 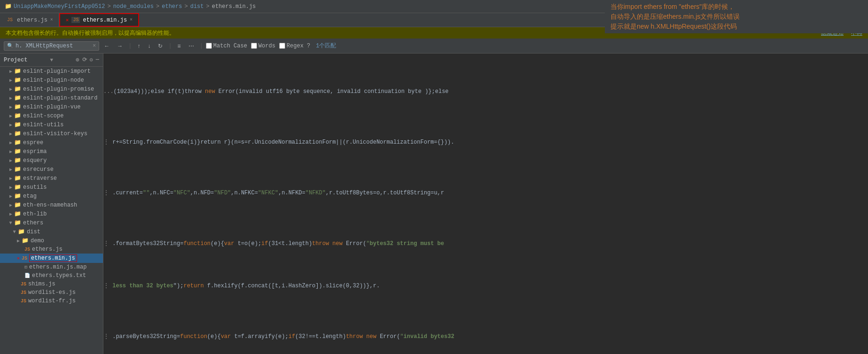 What do you see at coordinates (50, 205) in the screenshot?
I see `sidebar-label: eth-ens-namehash` at bounding box center [50, 205].